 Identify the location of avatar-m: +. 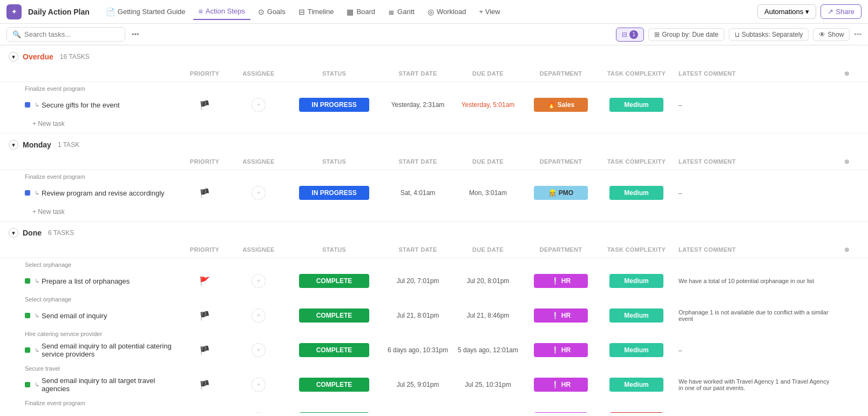
(259, 193).